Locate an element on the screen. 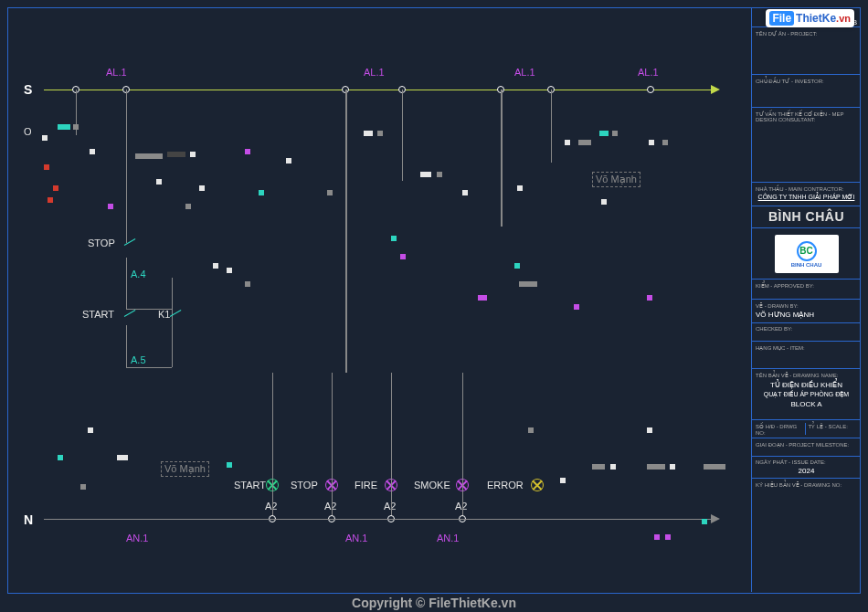 Image resolution: width=868 pixels, height=612 pixels. a4-label: A.4 is located at coordinates (139, 274).